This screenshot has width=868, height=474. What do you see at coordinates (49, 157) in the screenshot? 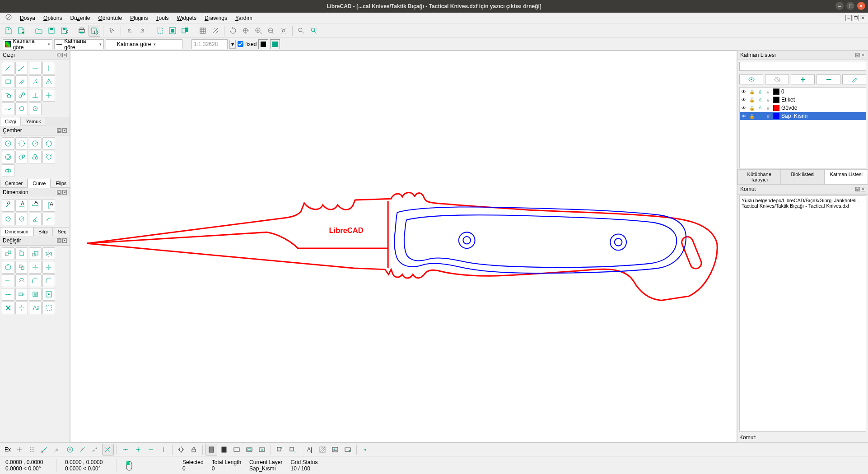
I see `circle-tan3-button` at bounding box center [49, 157].